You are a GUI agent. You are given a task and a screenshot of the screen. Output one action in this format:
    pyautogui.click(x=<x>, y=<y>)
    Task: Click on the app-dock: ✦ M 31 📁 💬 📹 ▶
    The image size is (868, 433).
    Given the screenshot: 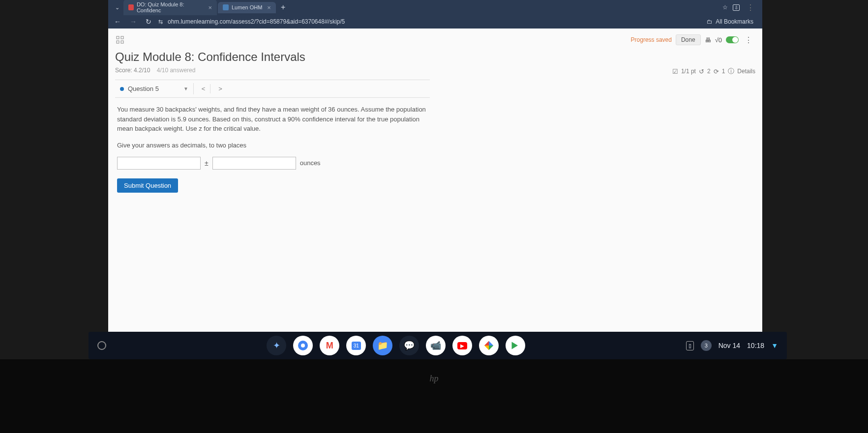 What is the action you would take?
    pyautogui.click(x=396, y=346)
    